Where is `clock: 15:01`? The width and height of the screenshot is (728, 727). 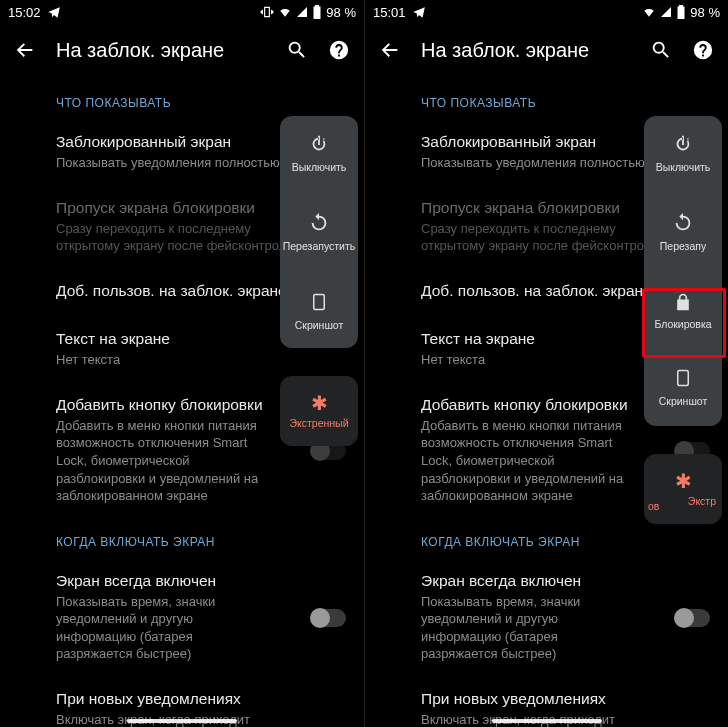 clock: 15:01 is located at coordinates (390, 12).